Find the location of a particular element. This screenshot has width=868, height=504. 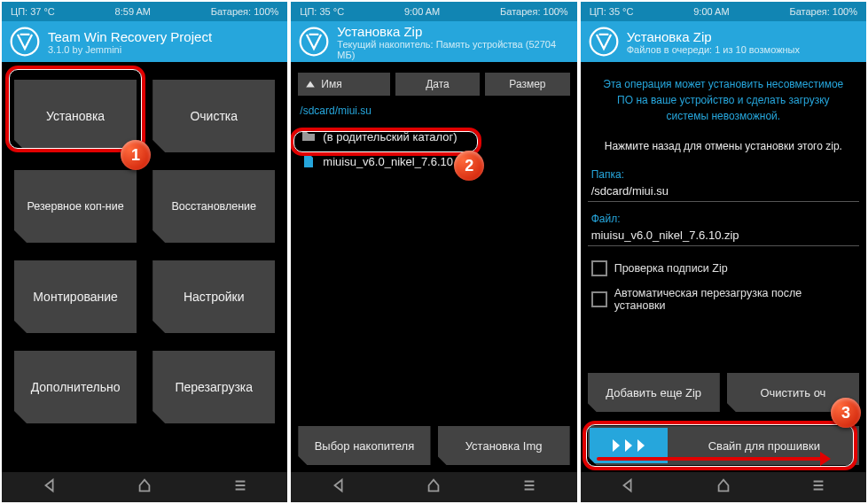

swipe-label: Свайп для прошивки is located at coordinates (764, 446).